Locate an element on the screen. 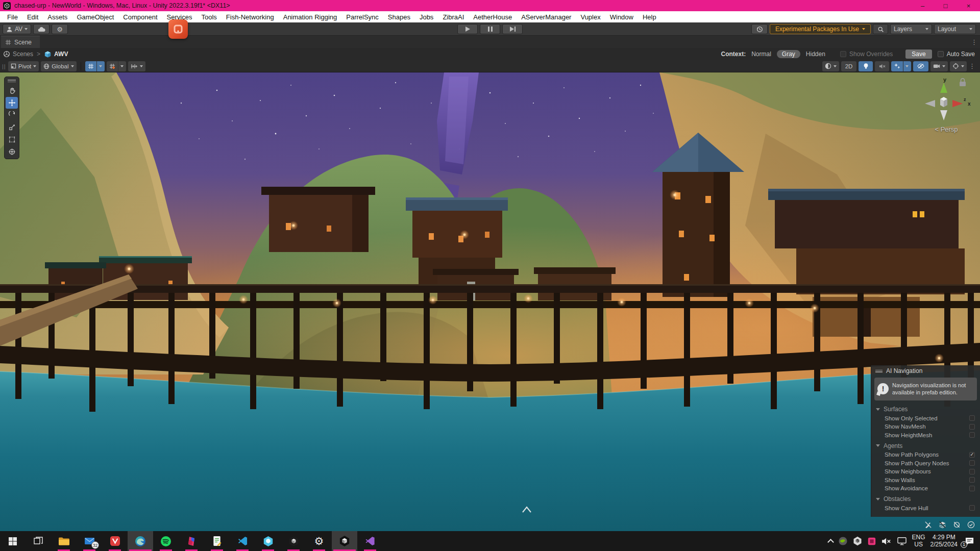 The width and height of the screenshot is (980, 551). taskbar-notes-button is located at coordinates (217, 541).